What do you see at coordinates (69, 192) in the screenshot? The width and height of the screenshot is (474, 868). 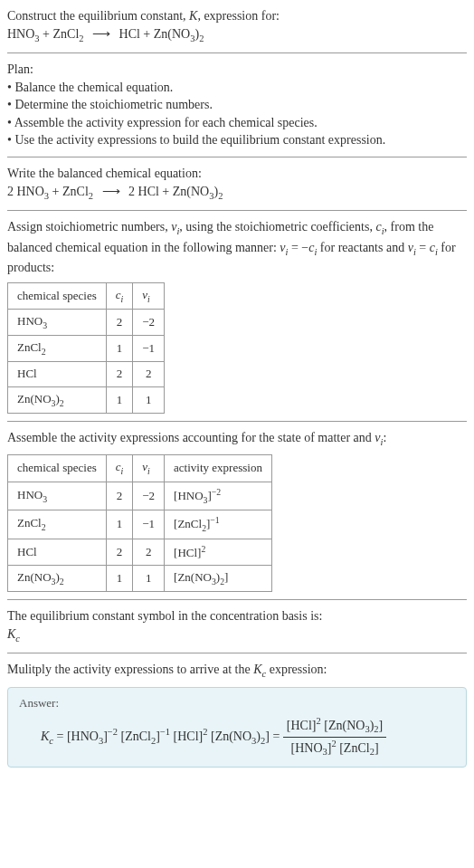 I see `eq-part: + ZnCl` at bounding box center [69, 192].